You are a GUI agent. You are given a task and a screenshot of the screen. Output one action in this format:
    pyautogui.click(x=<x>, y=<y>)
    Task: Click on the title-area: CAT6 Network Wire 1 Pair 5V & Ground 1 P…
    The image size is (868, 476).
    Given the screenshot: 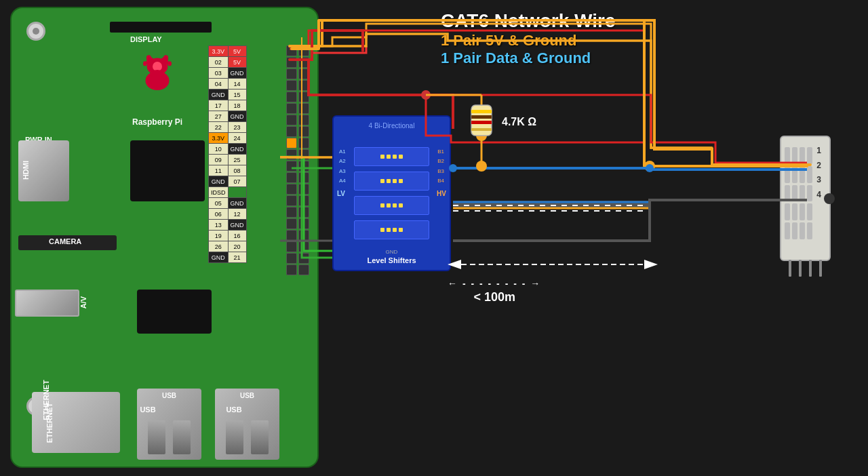 What is the action you would take?
    pyautogui.click(x=528, y=39)
    